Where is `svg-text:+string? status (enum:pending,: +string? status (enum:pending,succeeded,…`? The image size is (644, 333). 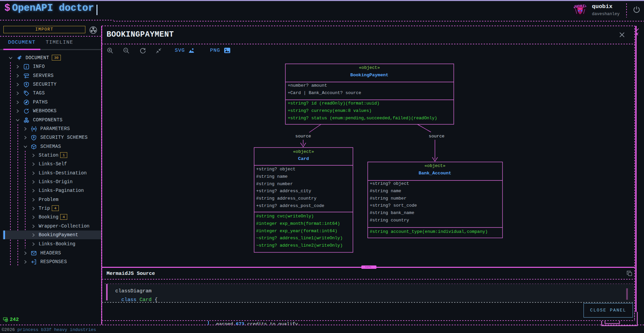
svg-text:+string? status (enum:pending,: +string? status (enum:pending,succeeded,… is located at coordinates (362, 118).